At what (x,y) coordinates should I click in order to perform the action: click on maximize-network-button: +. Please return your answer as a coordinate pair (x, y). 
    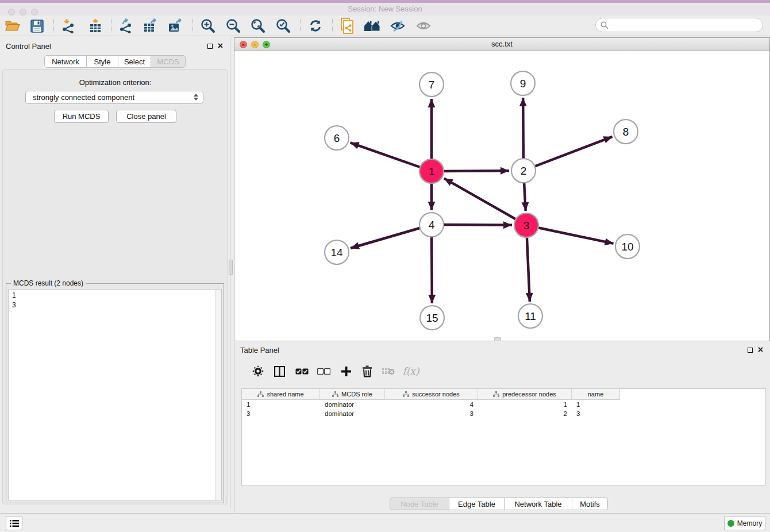
    Looking at the image, I should click on (267, 45).